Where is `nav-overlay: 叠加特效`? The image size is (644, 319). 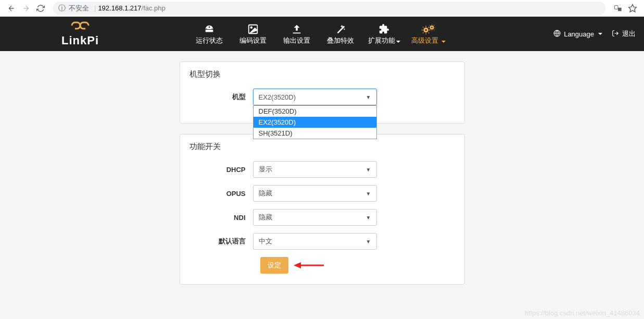 nav-overlay: 叠加特效 is located at coordinates (340, 34).